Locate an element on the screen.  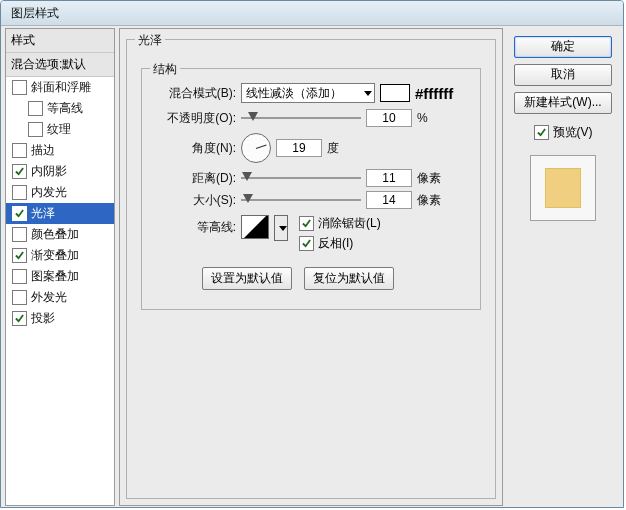
size-slider is located at coordinates (301, 200).